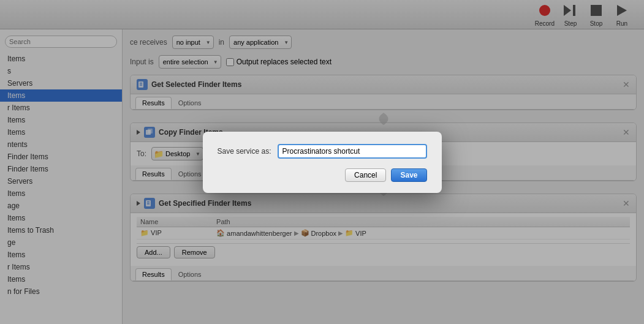 This screenshot has height=324, width=644. What do you see at coordinates (322, 162) in the screenshot?
I see `save-service-modal: Save service as: Cancel Save` at bounding box center [322, 162].